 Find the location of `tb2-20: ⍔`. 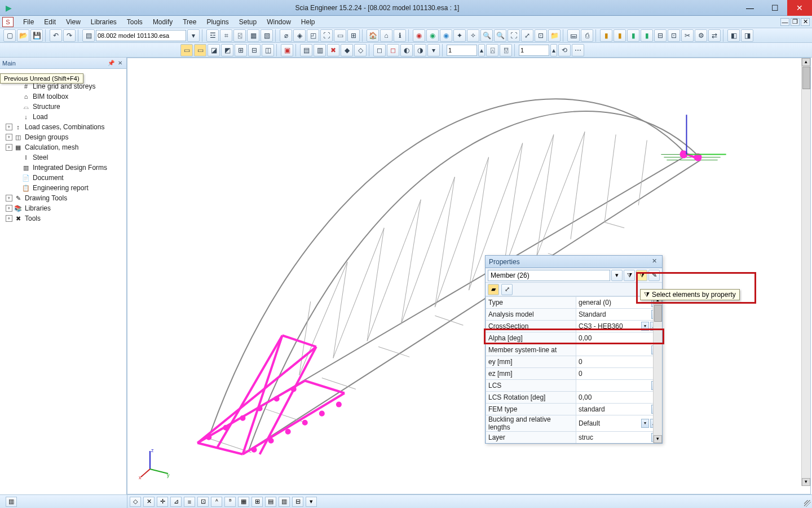

tb2-20: ⍔ is located at coordinates (506, 50).